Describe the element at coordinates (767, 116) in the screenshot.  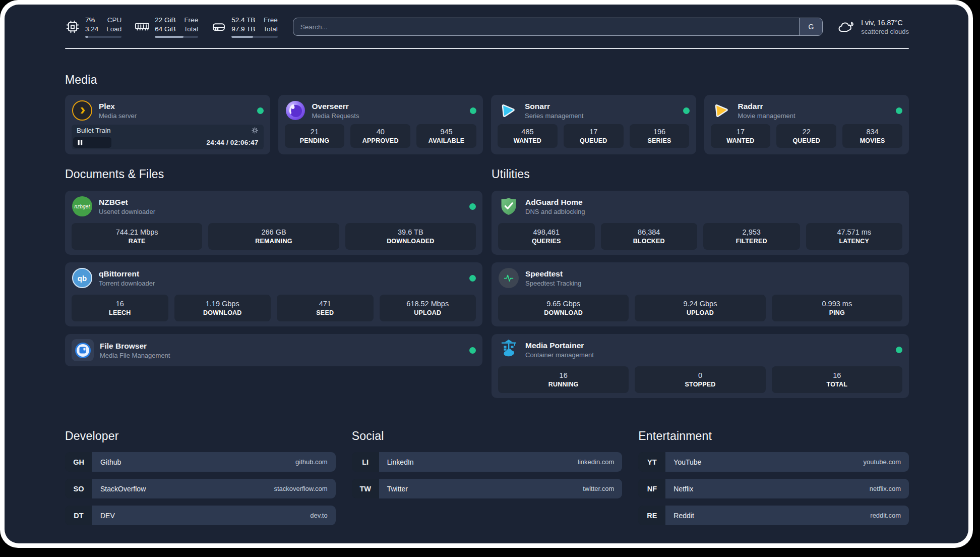
I see `app-desc: Movie management` at that location.